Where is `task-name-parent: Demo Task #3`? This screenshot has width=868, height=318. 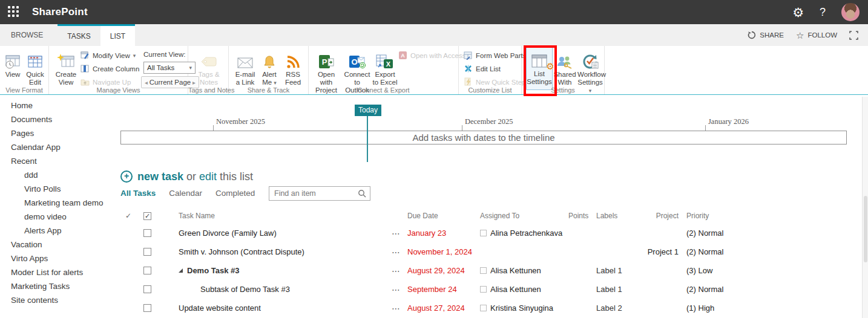
task-name-parent: Demo Task #3 is located at coordinates (275, 271).